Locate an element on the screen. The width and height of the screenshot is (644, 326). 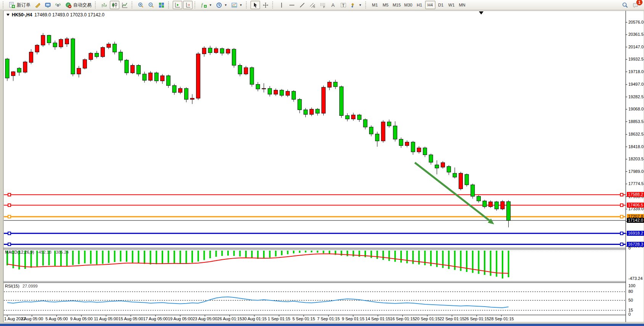
candlestick-chart-button is located at coordinates (114, 5).